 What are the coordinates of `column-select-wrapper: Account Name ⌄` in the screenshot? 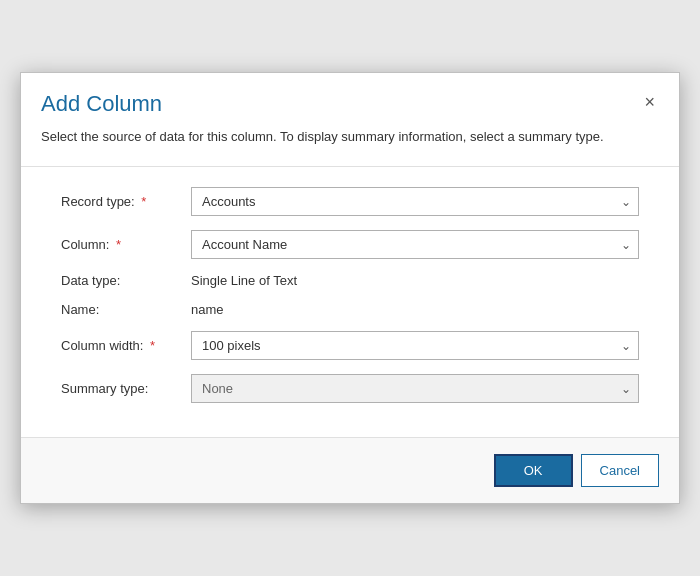 It's located at (415, 244).